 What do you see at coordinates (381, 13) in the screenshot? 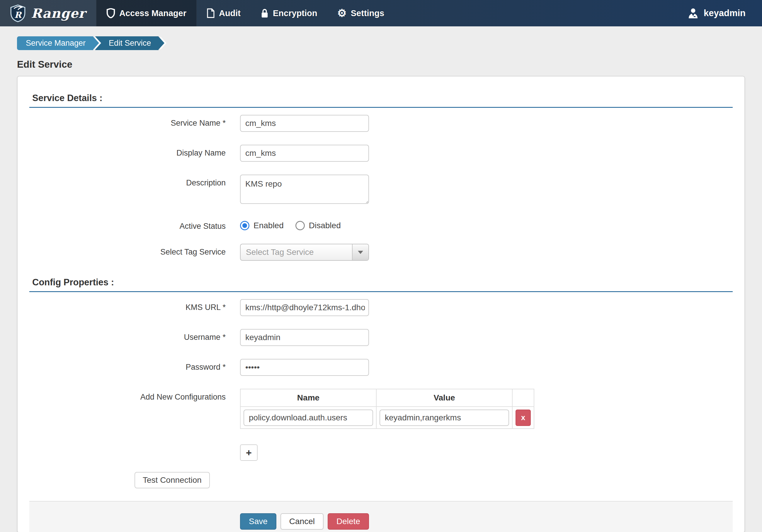
I see `top-navbar: R Ranger Access Manager Audit Encr` at bounding box center [381, 13].